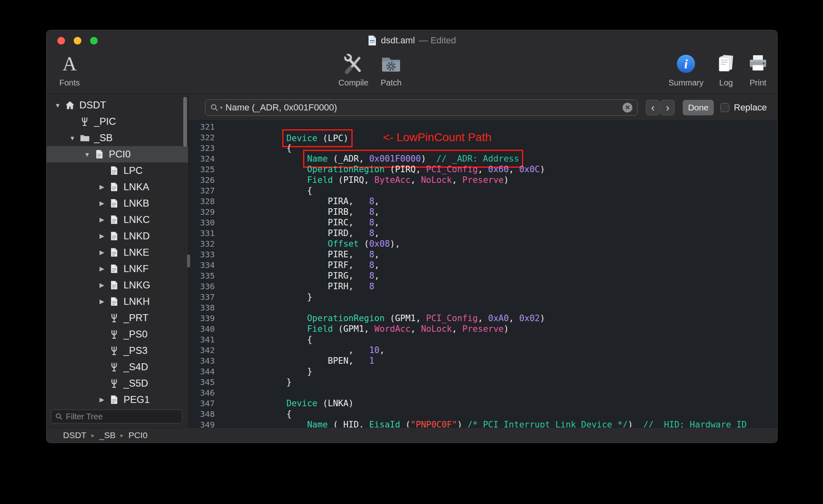 The image size is (823, 504). I want to click on code-text: Device (LPC)<- LowPinCount Path, so click(368, 137).